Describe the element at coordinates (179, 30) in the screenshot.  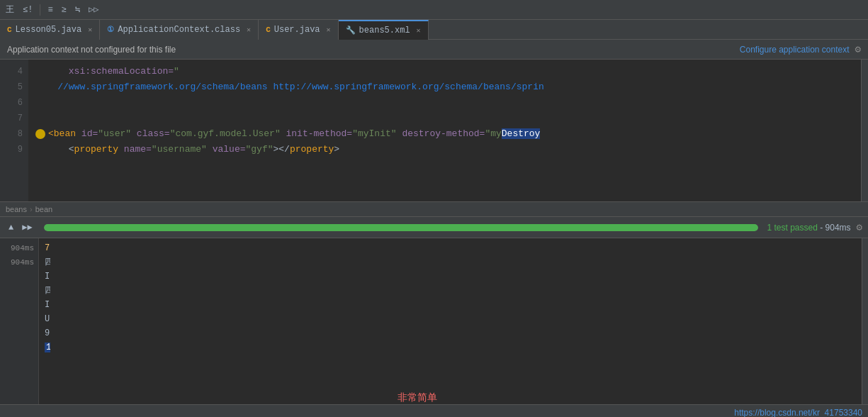
I see `tab-appcontext: ① ApplicationContext.class ✕` at that location.